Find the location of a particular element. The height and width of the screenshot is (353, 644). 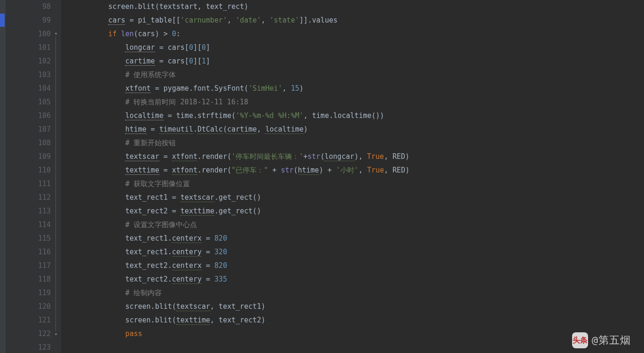

token-warn: cars is located at coordinates (117, 21).